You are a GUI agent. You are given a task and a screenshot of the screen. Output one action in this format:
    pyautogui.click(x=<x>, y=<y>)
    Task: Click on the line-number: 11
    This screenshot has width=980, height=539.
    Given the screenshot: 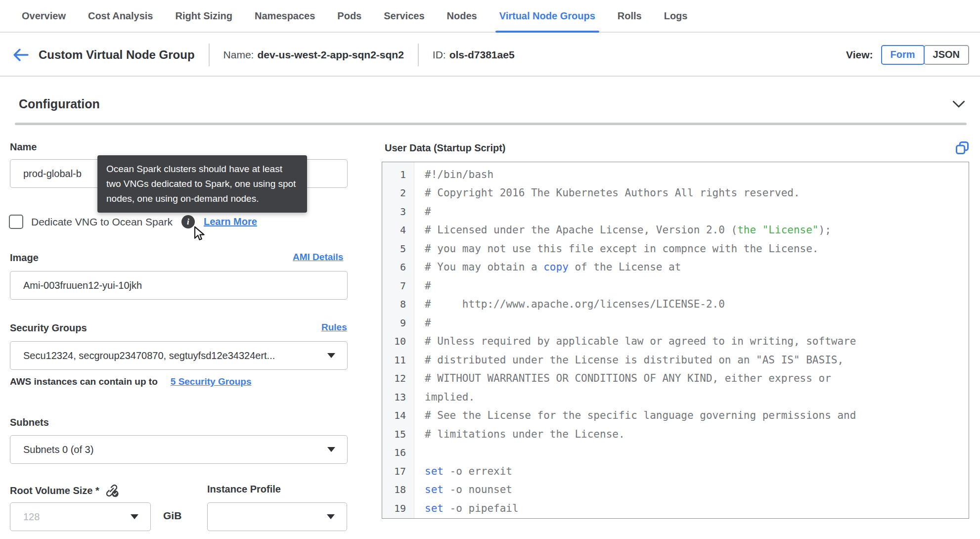 What is the action you would take?
    pyautogui.click(x=398, y=360)
    